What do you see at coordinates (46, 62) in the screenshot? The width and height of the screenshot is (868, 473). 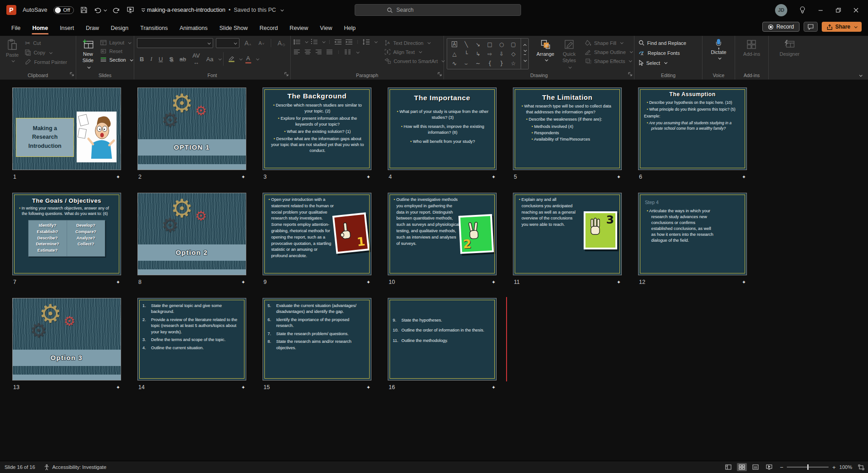 I see `format-painter-button: Format Painter` at bounding box center [46, 62].